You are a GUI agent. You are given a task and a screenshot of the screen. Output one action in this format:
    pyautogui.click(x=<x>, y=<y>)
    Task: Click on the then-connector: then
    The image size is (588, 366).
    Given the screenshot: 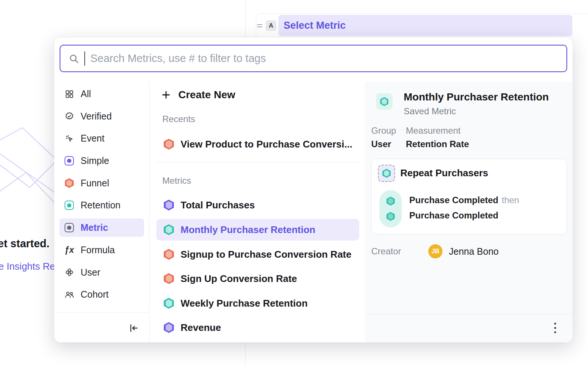 What is the action you would take?
    pyautogui.click(x=510, y=200)
    